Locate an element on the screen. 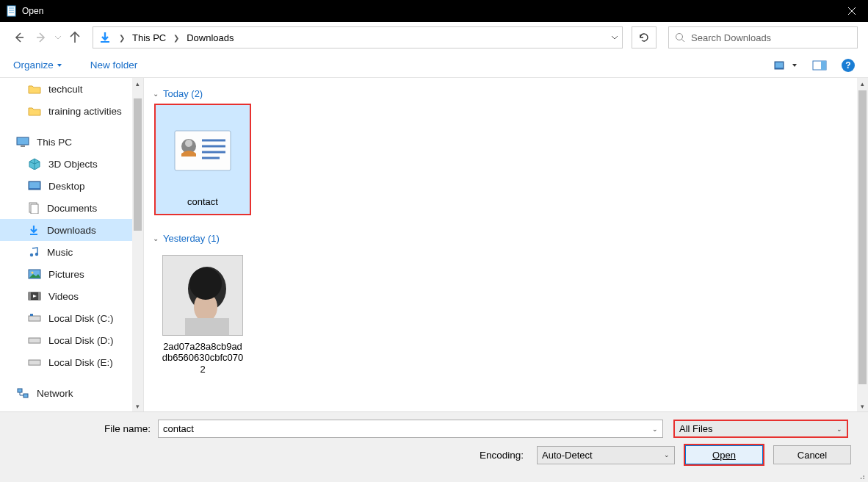 The height and width of the screenshot is (482, 868). contact-file-icon is located at coordinates (203, 151).